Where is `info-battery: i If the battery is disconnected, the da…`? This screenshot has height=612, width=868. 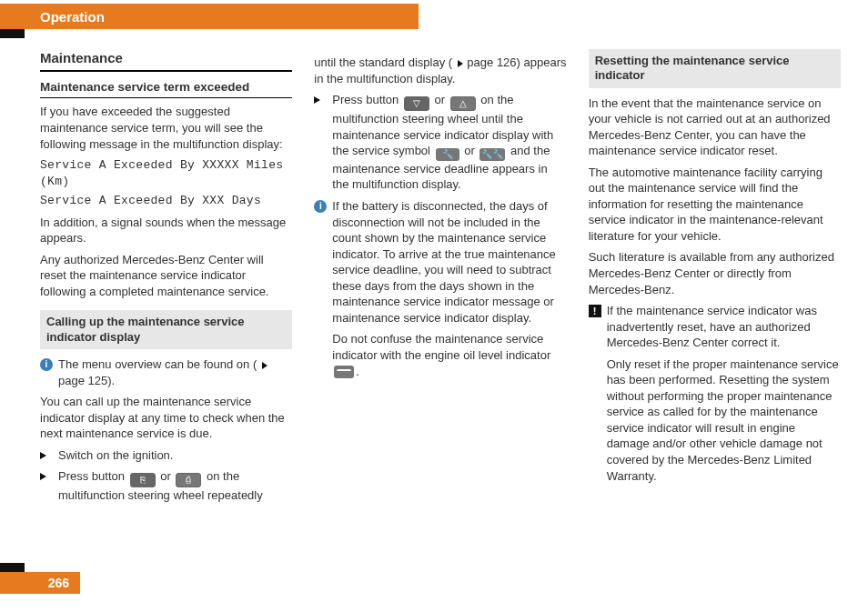
info-battery: i If the battery is disconnected, the da… is located at coordinates (440, 262).